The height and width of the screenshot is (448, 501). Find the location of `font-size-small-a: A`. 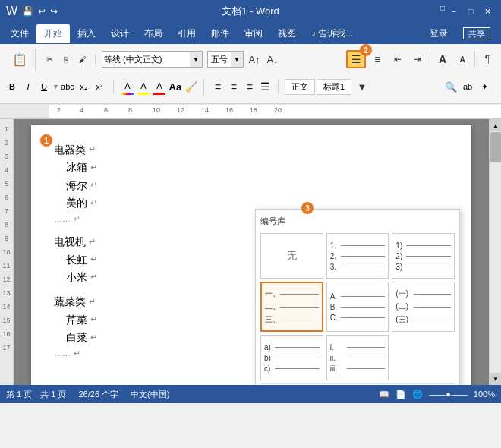

font-size-small-a: A is located at coordinates (462, 59).